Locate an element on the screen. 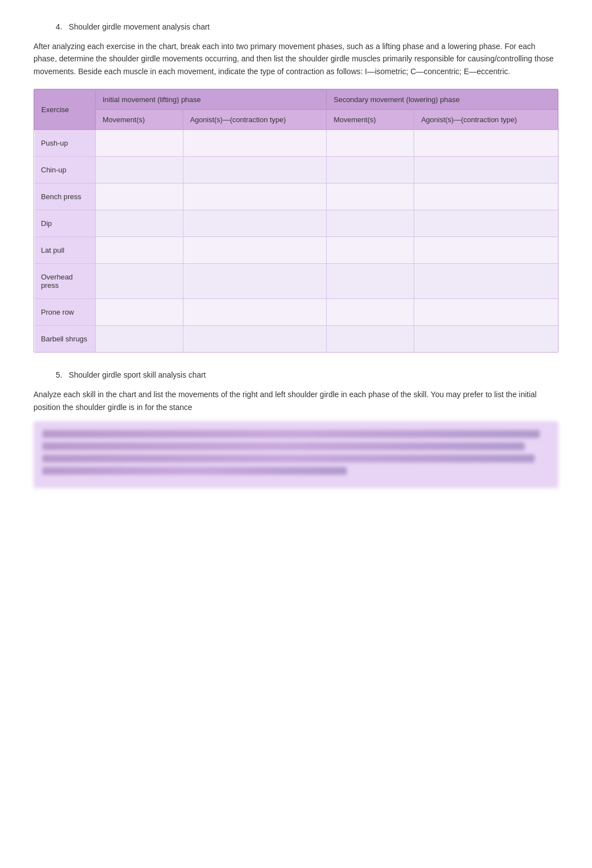  table-row: Lat pull is located at coordinates (297, 250).